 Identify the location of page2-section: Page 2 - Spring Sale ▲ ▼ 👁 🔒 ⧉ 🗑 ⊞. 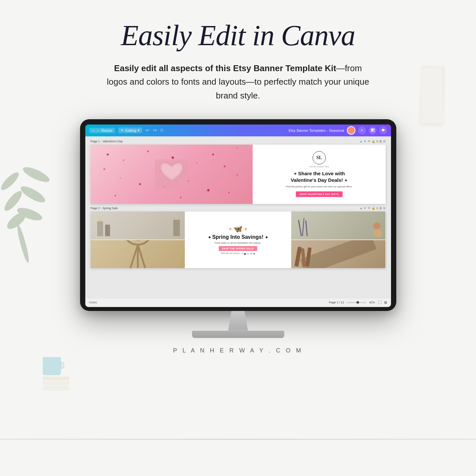
(238, 237).